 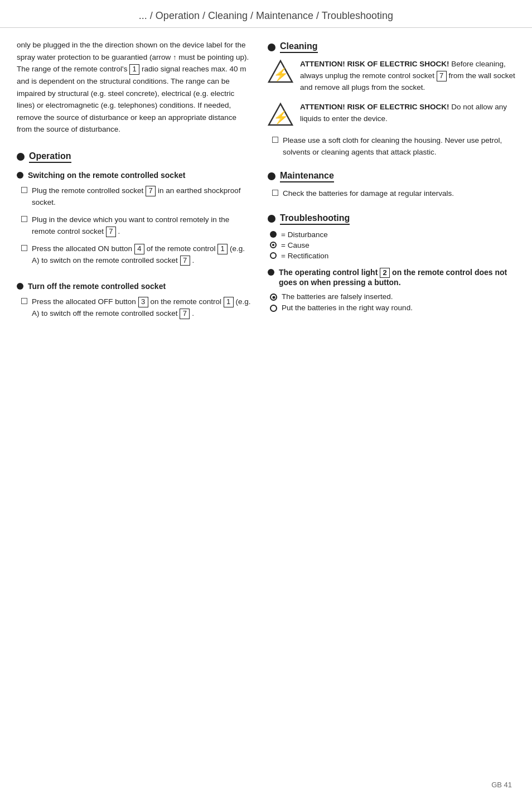 I want to click on step-2-checkbox, so click(x=25, y=219).